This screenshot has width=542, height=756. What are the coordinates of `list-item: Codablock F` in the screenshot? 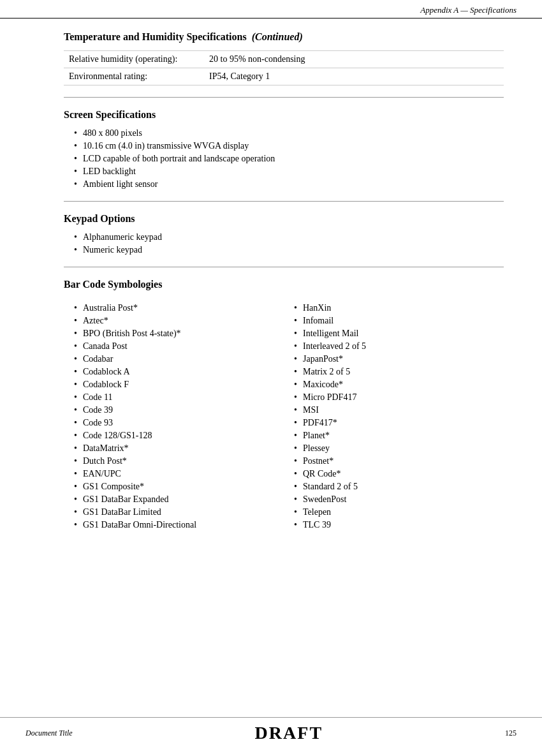 It's located at (179, 385).